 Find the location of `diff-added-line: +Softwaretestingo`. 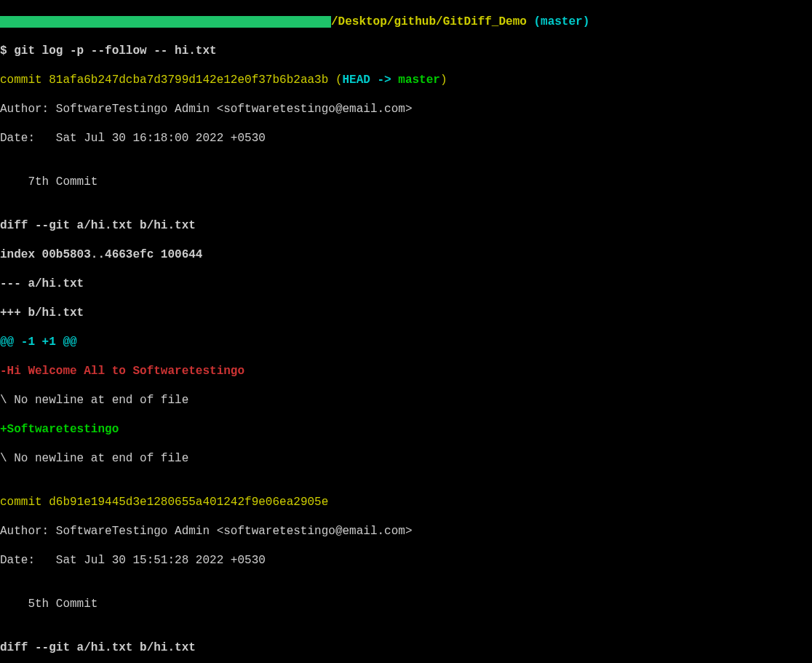

diff-added-line: +Softwaretestingo is located at coordinates (406, 429).